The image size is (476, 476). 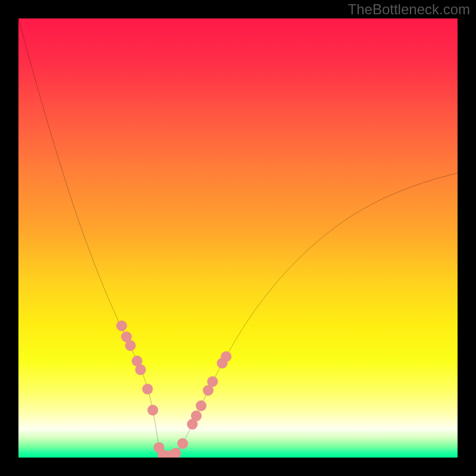 What do you see at coordinates (409, 10) in the screenshot?
I see `watermark-text: TheBottleneck.com` at bounding box center [409, 10].